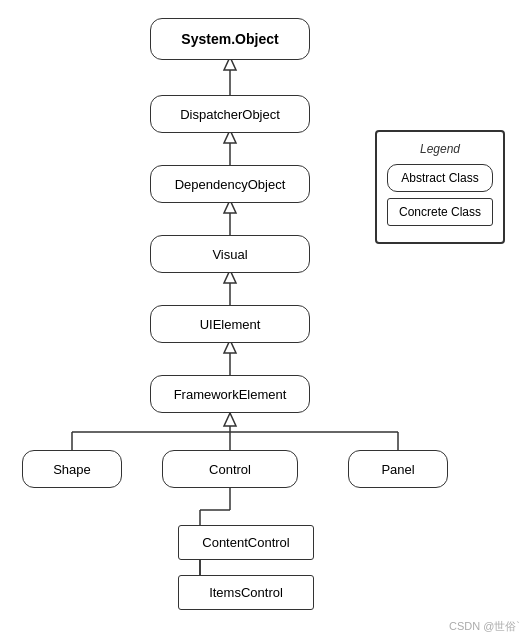 The image size is (530, 642). I want to click on legend: Legend Abstract Class Concrete Class, so click(440, 187).